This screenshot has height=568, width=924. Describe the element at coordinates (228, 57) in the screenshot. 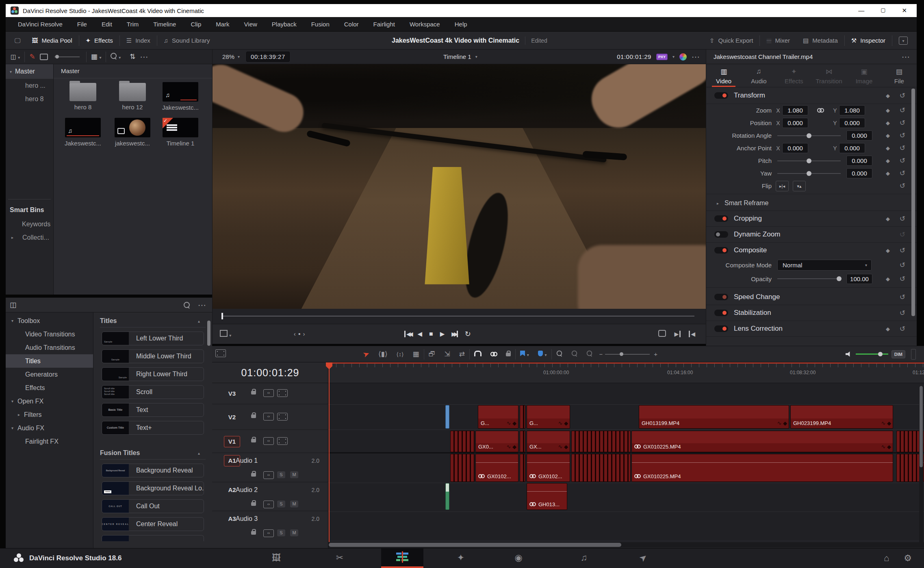

I see `viewer-zoom-level: 28%` at that location.